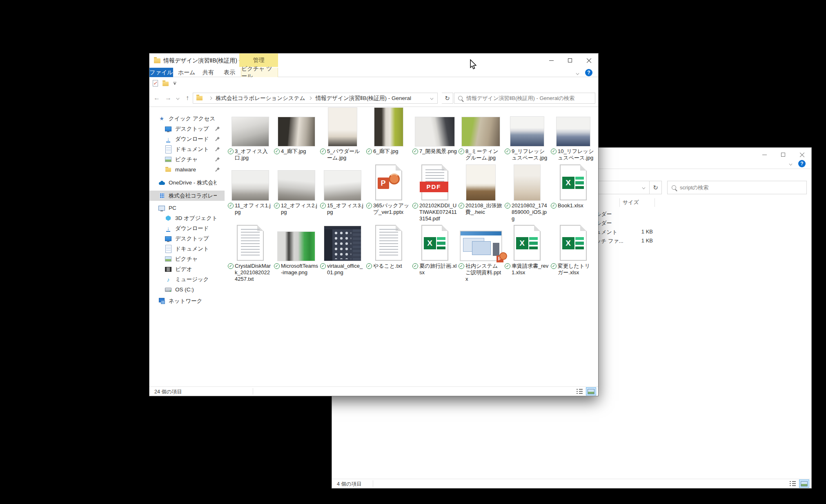  I want to click on sidebar-item-label: OS (C:), so click(185, 290).